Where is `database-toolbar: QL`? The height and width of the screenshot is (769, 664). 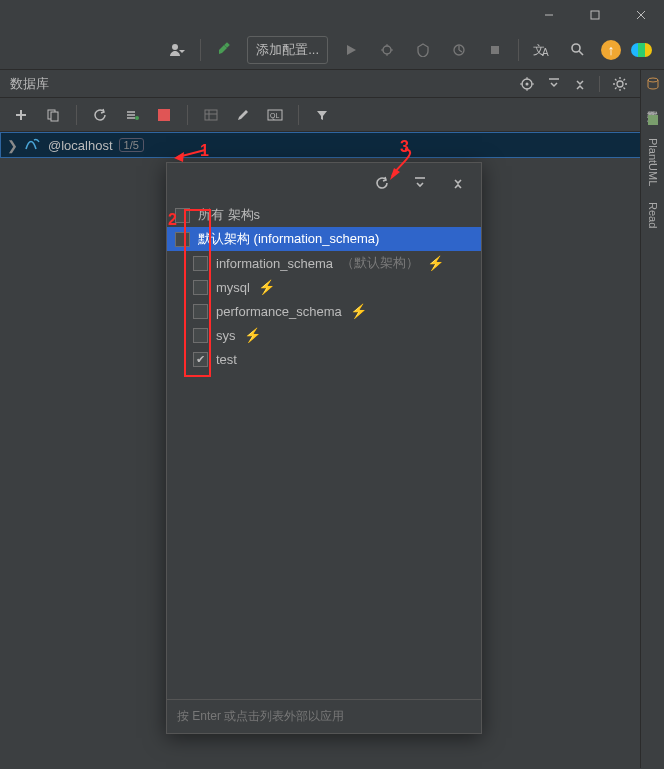
database-toolbar: QL is located at coordinates (332, 115).